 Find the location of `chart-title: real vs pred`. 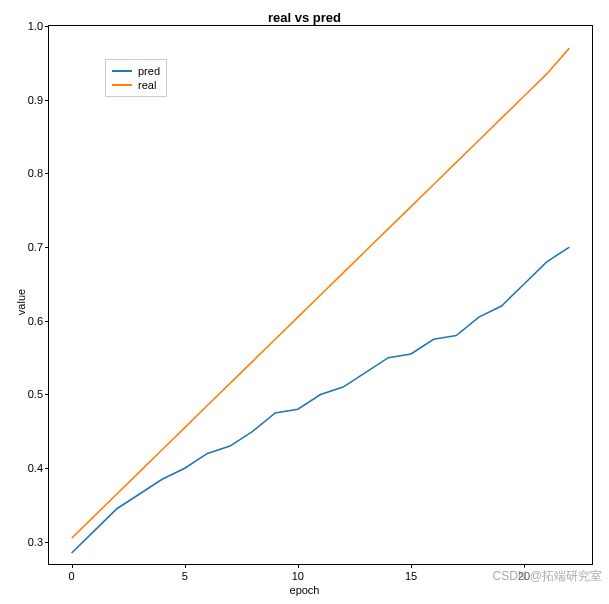

chart-title: real vs pred is located at coordinates (304, 18).